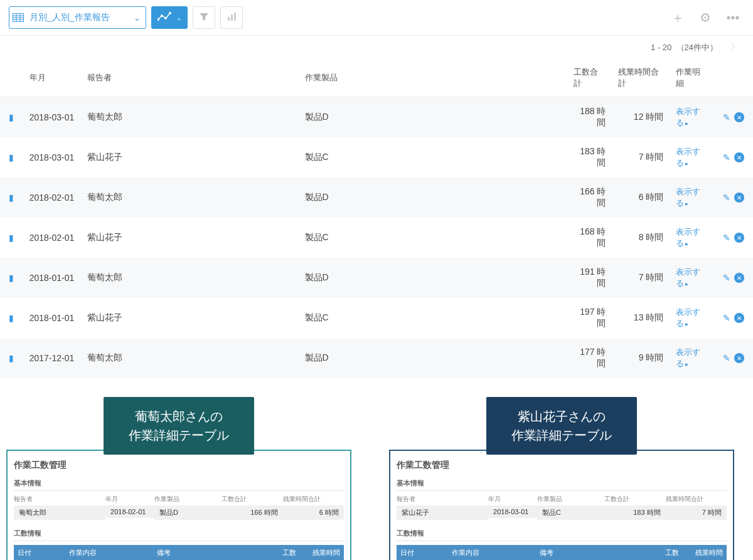  Describe the element at coordinates (179, 426) in the screenshot. I see `card-title-left: 葡萄太郎さんの 作業詳細テーブル` at that location.